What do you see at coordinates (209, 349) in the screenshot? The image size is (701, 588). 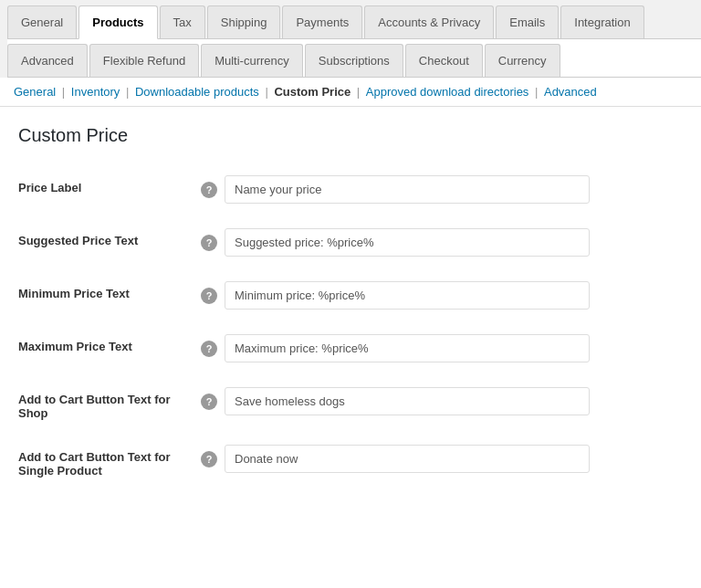 I see `help-icon-maximum-price-text: ?` at bounding box center [209, 349].